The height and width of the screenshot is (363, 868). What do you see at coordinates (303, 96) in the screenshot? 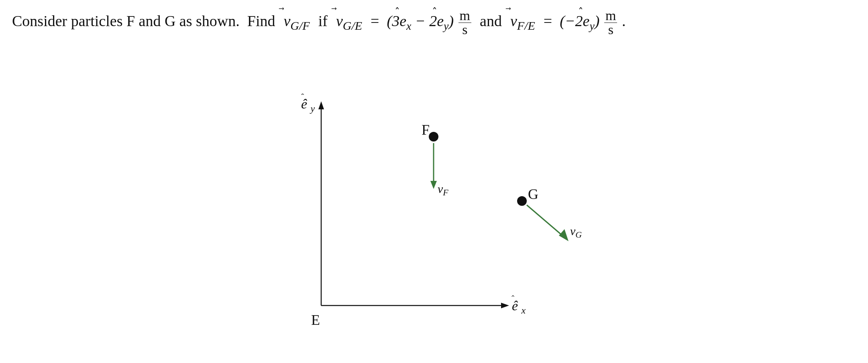
I see `y-axis-hat: ˆ` at bounding box center [303, 96].